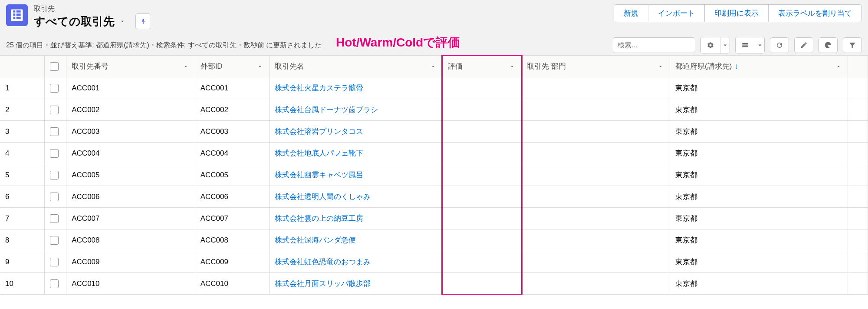 The width and height of the screenshot is (868, 309). Describe the element at coordinates (356, 153) in the screenshot. I see `cell-account-name: 株式会社地底人パフェ靴下` at that location.